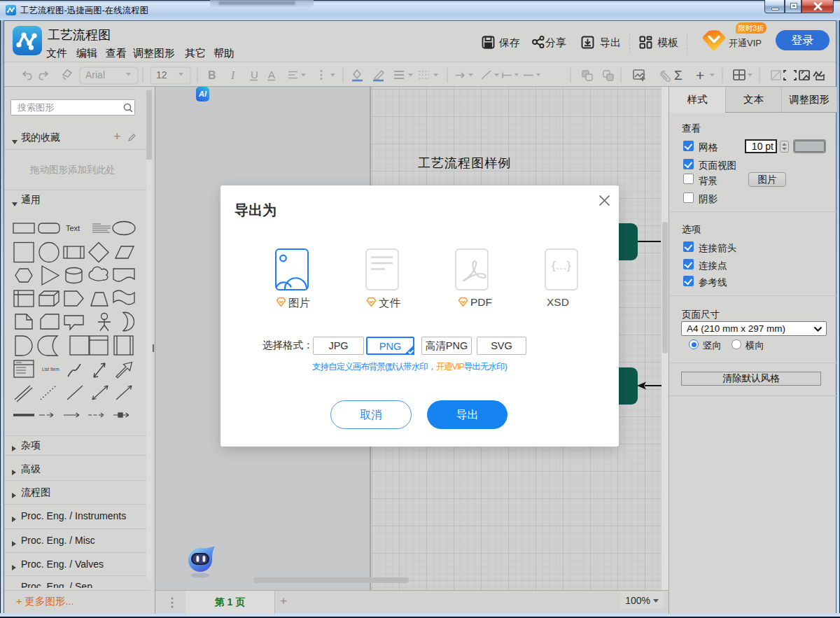  I want to click on svg-text: A, so click(272, 74).